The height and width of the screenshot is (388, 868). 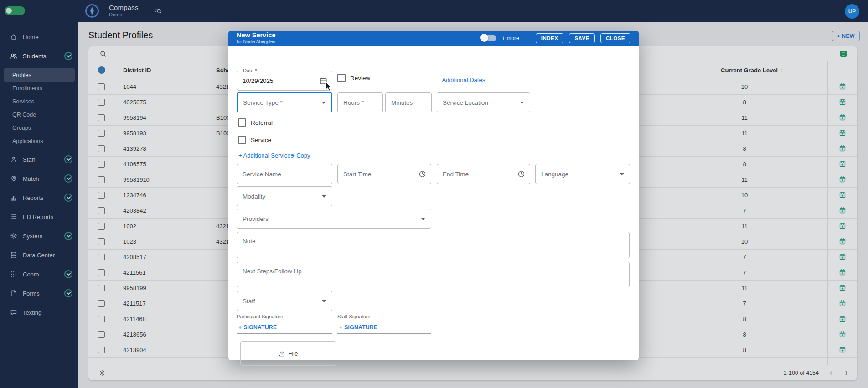 What do you see at coordinates (555, 174) in the screenshot?
I see `language-label: Language` at bounding box center [555, 174].